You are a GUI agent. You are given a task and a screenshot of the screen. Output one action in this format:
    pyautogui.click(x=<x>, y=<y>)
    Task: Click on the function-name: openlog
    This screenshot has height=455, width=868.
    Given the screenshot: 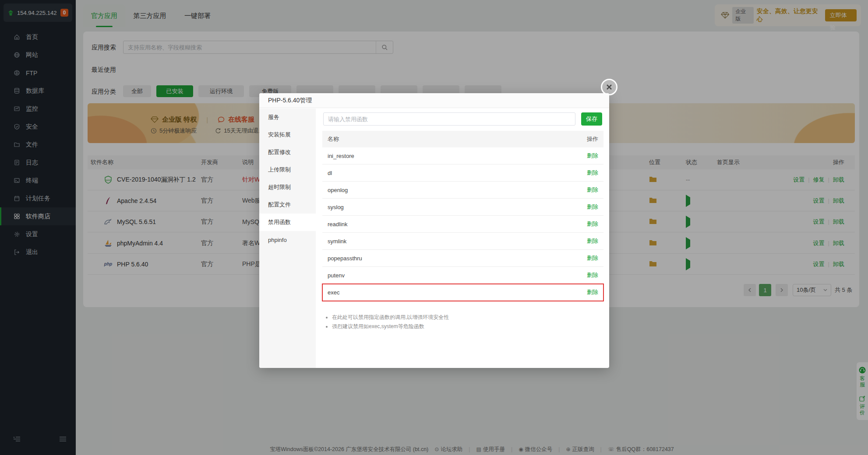 What is the action you would take?
    pyautogui.click(x=338, y=190)
    